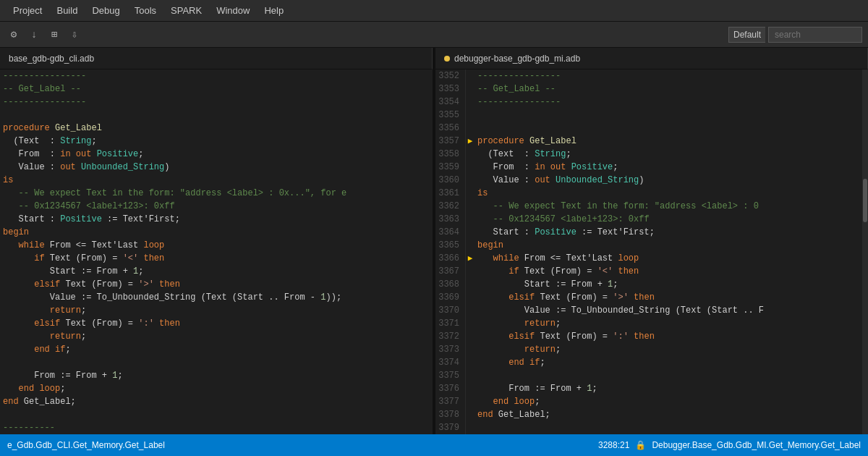 Image resolution: width=868 pixels, height=456 pixels. Describe the element at coordinates (216, 167) in the screenshot. I see `left-code-line: Value : out Unbounded_String)` at that location.